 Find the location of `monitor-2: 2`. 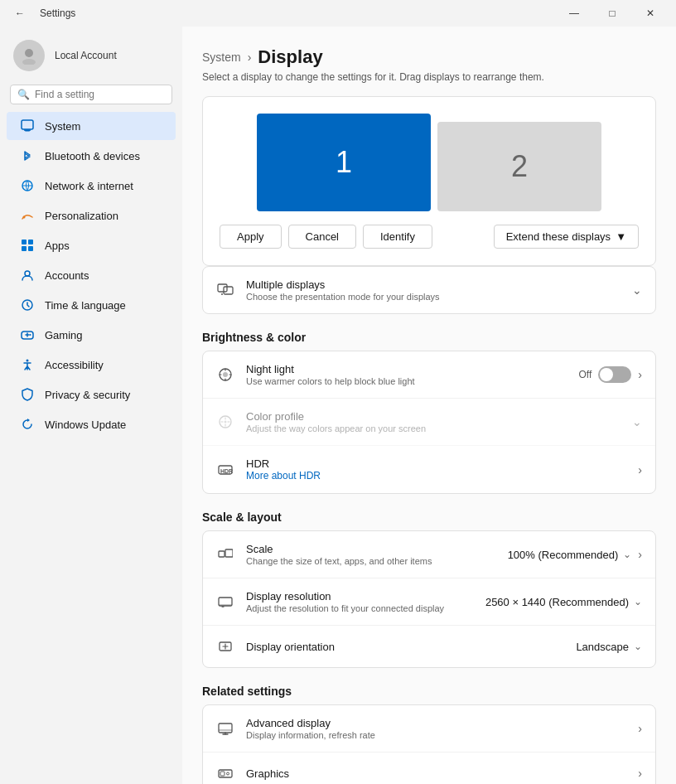

monitor-2: 2 is located at coordinates (519, 167).